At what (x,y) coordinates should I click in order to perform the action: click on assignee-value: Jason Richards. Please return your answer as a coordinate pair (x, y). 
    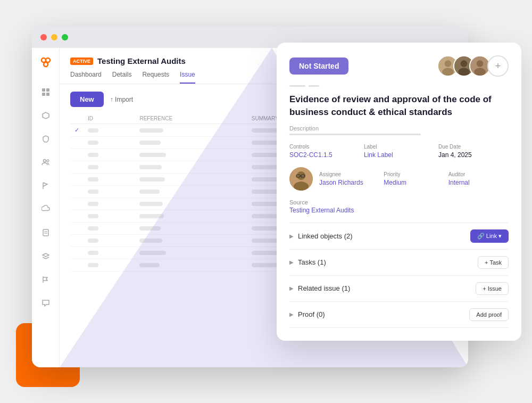
    Looking at the image, I should click on (349, 183).